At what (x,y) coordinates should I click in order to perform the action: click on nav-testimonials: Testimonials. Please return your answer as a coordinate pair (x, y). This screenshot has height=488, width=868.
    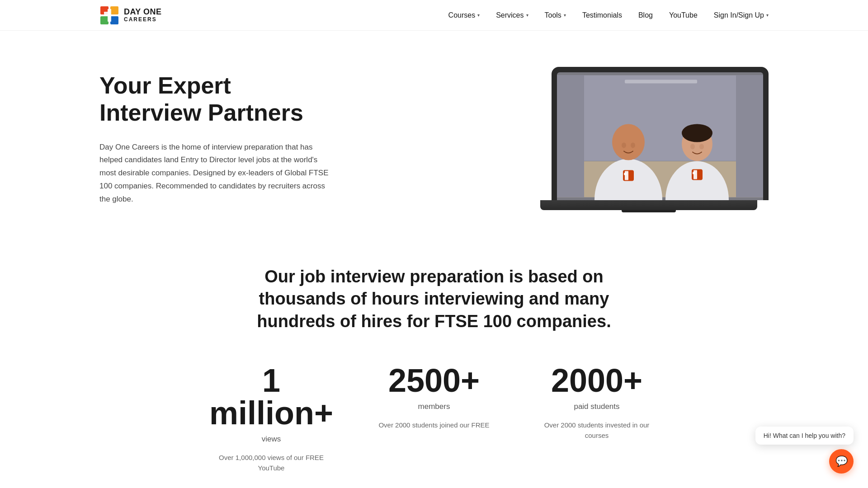
    Looking at the image, I should click on (602, 15).